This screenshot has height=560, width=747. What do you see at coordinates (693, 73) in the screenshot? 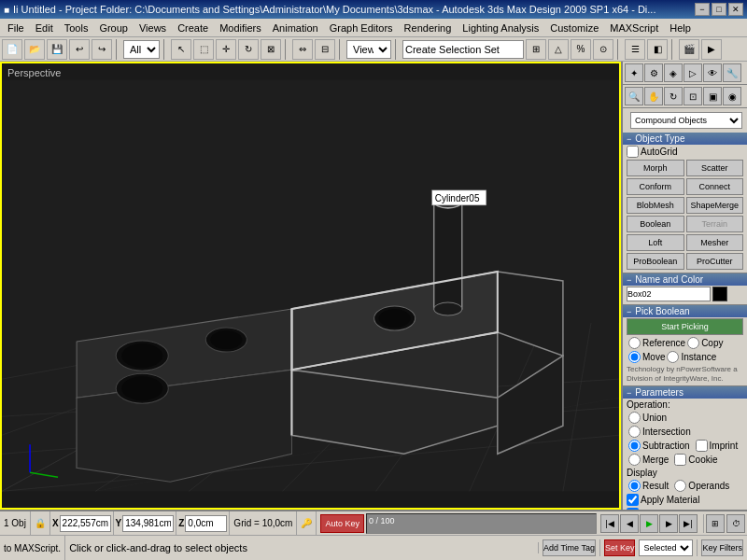
I see `motion-icon: ▷` at bounding box center [693, 73].